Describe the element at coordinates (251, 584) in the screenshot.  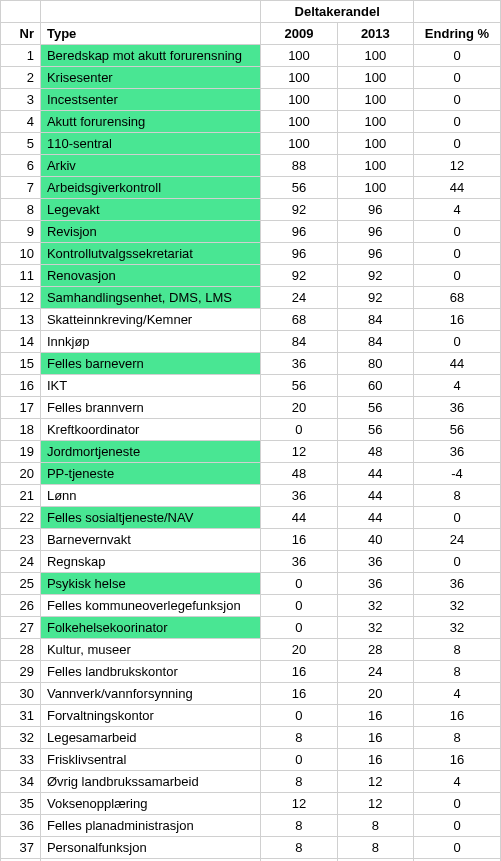
I see `table-row: 25Psykisk helse03636` at that location.